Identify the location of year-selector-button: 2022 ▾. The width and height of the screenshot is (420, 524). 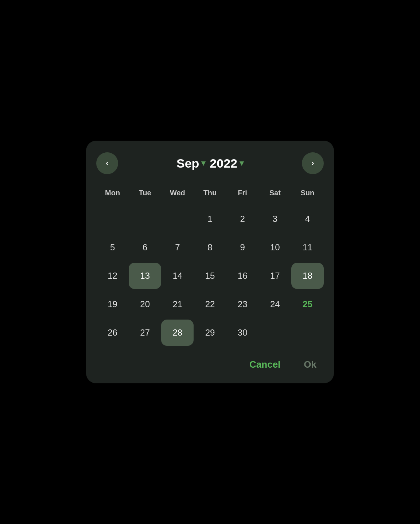
(227, 163).